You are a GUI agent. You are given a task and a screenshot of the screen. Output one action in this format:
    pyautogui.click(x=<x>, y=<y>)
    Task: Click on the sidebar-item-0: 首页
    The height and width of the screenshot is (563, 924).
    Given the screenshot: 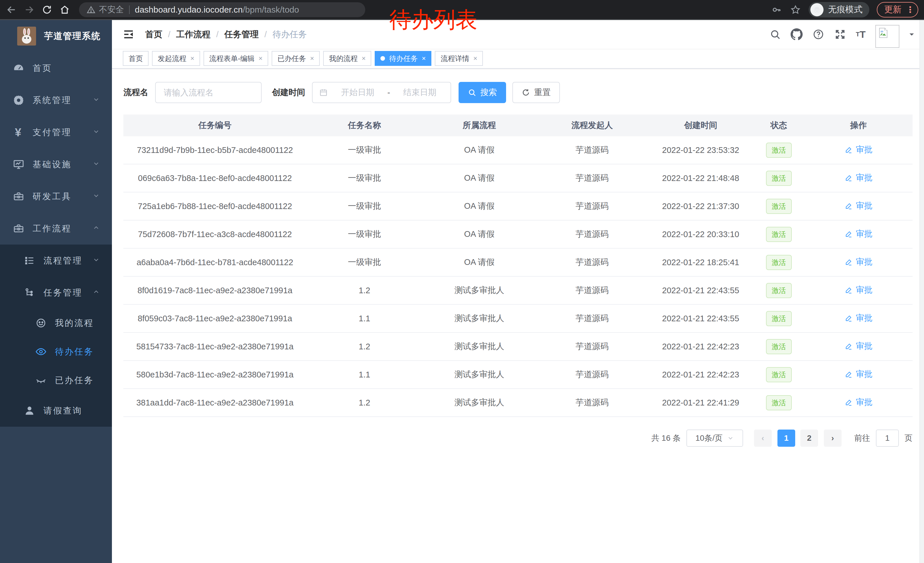 What is the action you would take?
    pyautogui.click(x=56, y=68)
    